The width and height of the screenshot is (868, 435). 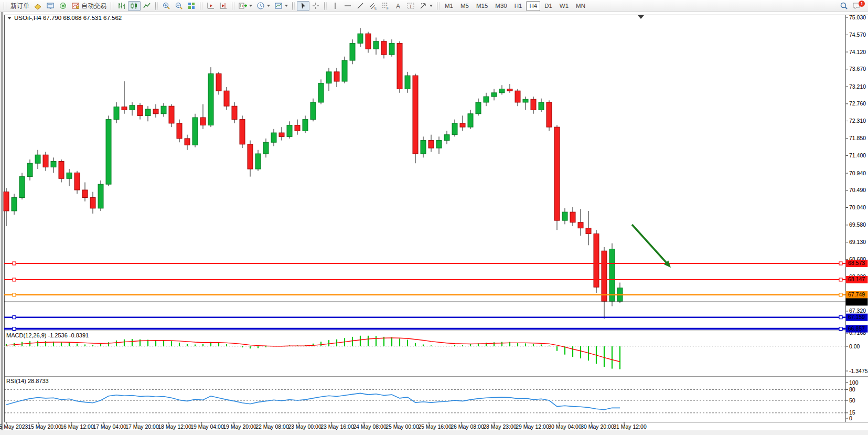 I want to click on arrows-icon, so click(x=423, y=6).